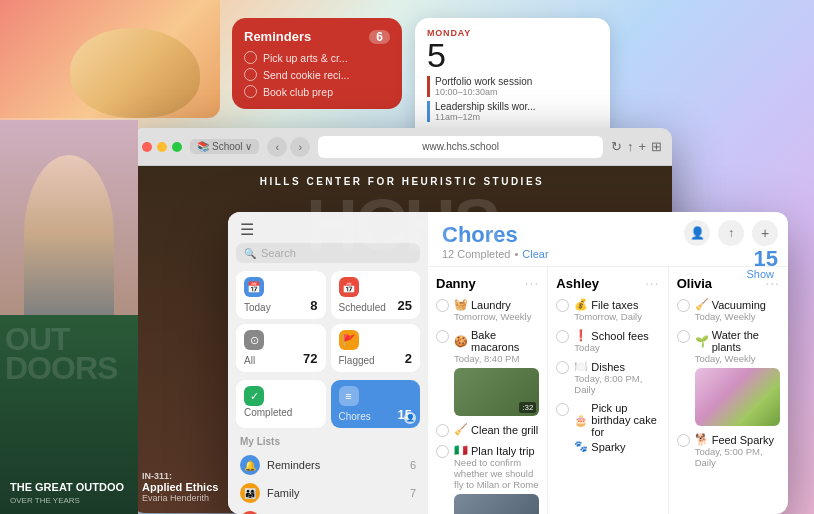 The image size is (814, 514). Describe the element at coordinates (69, 414) in the screenshot. I see `outdoor-poster: OUTDOORS THE GREAT OUTDOO OVER THE YEARS` at that location.